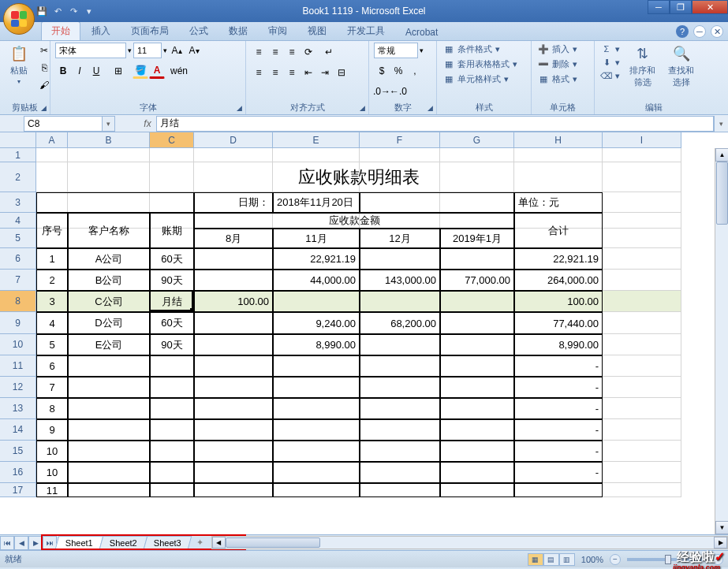 This screenshot has width=728, height=569. Describe the element at coordinates (101, 32) in the screenshot. I see `tab-insert: 插入` at that location.